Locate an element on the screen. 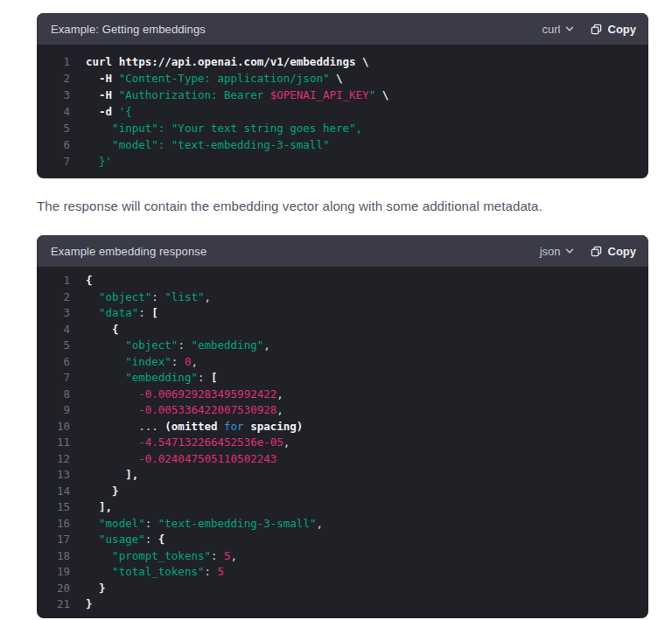 This screenshot has height=620, width=672. body-text: The response will contain the embedding … is located at coordinates (343, 206).